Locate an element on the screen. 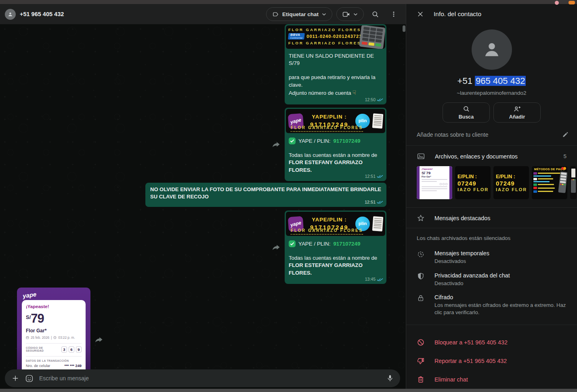  label-chat-text: Etiquetar chat is located at coordinates (300, 15).